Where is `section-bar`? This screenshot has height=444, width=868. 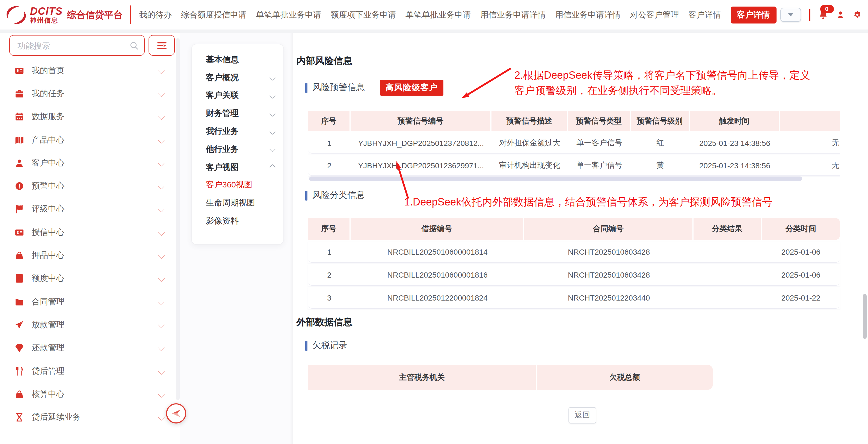 section-bar is located at coordinates (306, 346).